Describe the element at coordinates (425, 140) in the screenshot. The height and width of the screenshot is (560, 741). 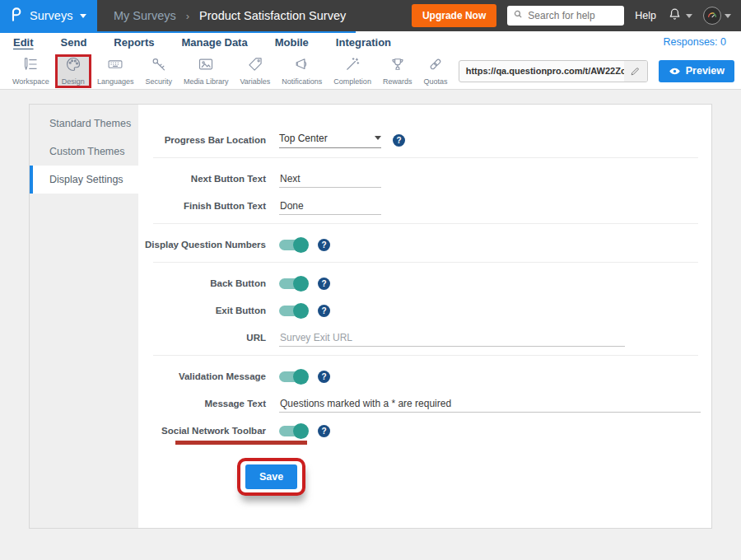
I see `progress-bar-location-row: Progress Bar Location Top Center ?` at that location.